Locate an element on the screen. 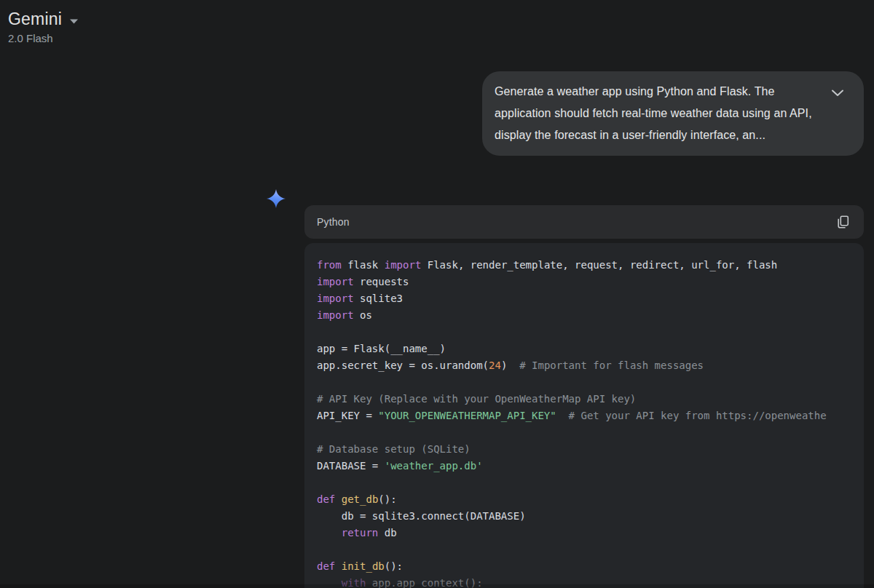 This screenshot has width=874, height=588. code-line: from flask import Flask, render_template… is located at coordinates (584, 265).